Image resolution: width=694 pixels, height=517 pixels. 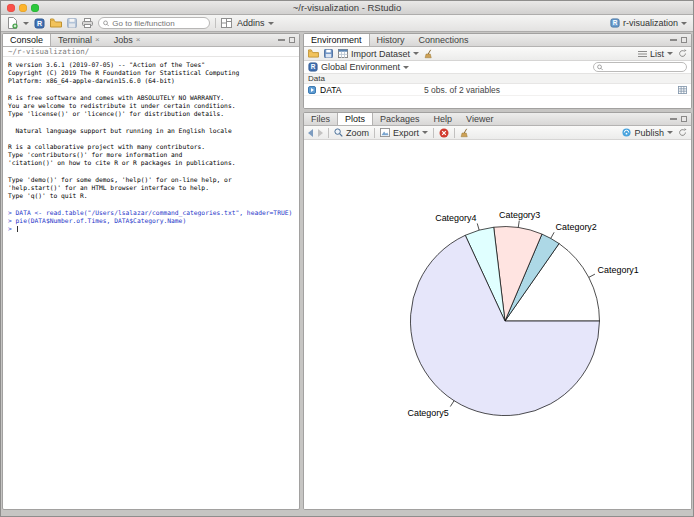 I want to click on pie-label-tick, so click(x=518, y=224).